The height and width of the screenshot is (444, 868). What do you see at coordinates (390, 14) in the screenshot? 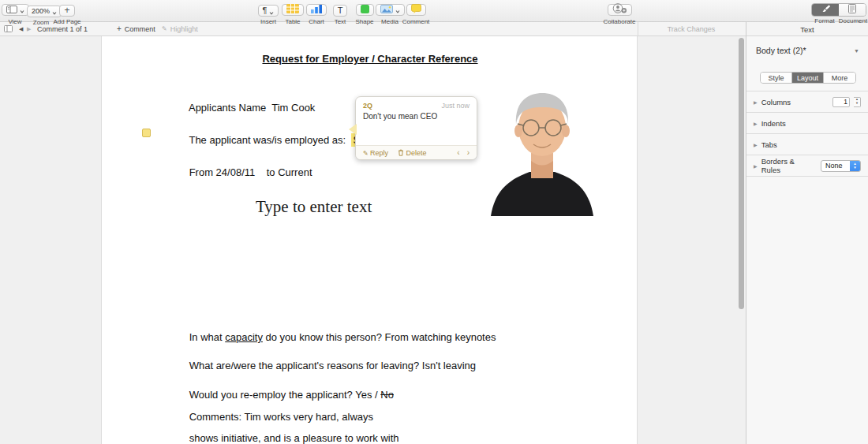
I see `toolbar-media: Media` at bounding box center [390, 14].